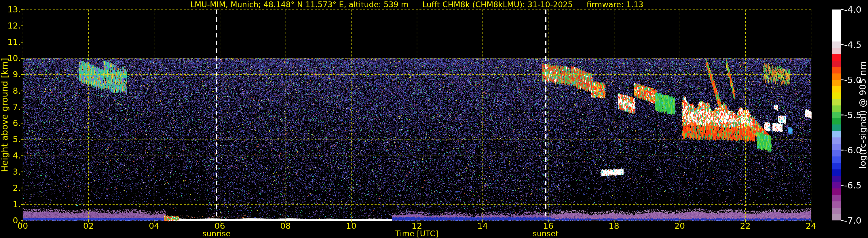 The width and height of the screenshot is (868, 238). I want to click on x-tick-label: 14, so click(483, 226).